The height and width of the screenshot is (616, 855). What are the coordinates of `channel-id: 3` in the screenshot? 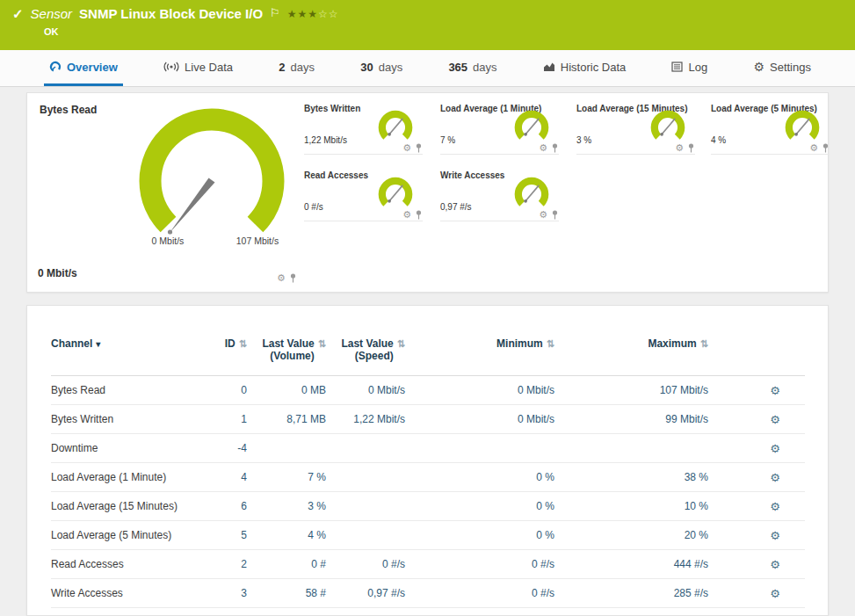 It's located at (230, 593).